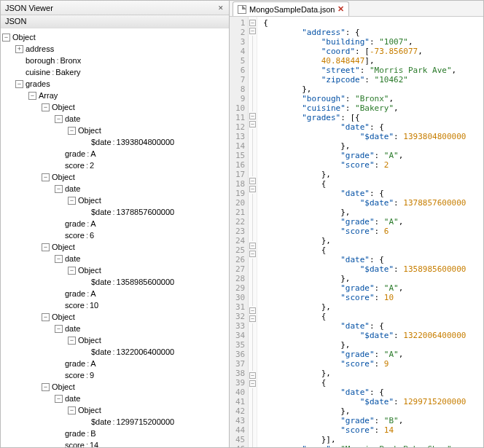  What do you see at coordinates (121, 84) in the screenshot?
I see `tree-grades: −grades` at bounding box center [121, 84].